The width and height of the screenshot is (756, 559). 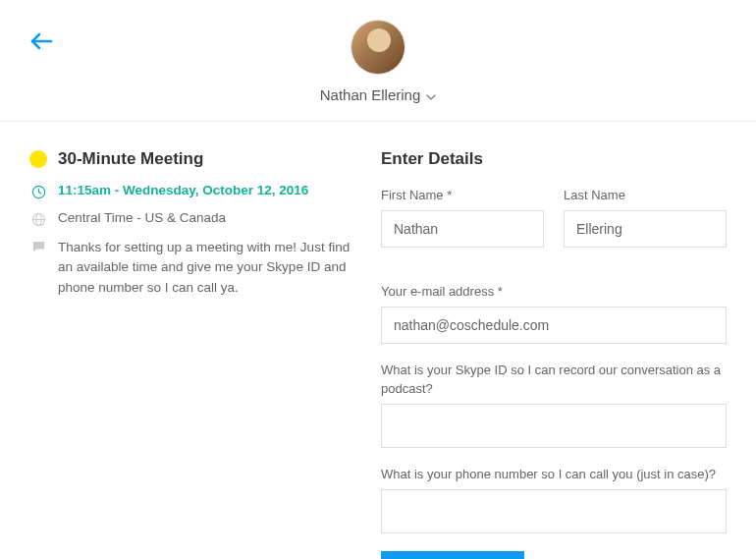 I want to click on email-label: Your e-mail address *, so click(x=554, y=292).